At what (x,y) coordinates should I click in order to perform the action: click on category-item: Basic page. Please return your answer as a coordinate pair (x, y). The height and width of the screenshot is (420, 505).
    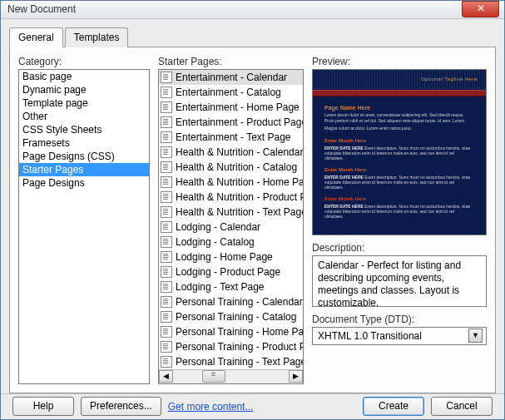
    Looking at the image, I should click on (84, 77).